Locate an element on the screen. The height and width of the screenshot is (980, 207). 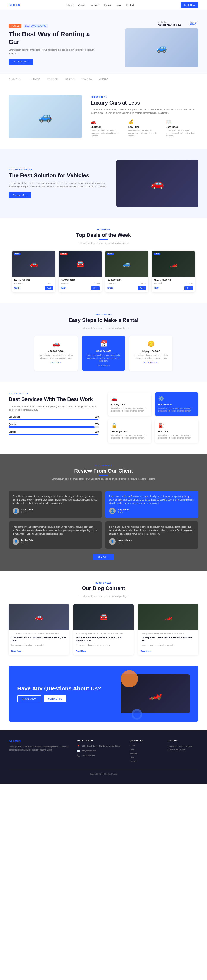
blog-read-more-0: Read More is located at coordinates (16, 651).